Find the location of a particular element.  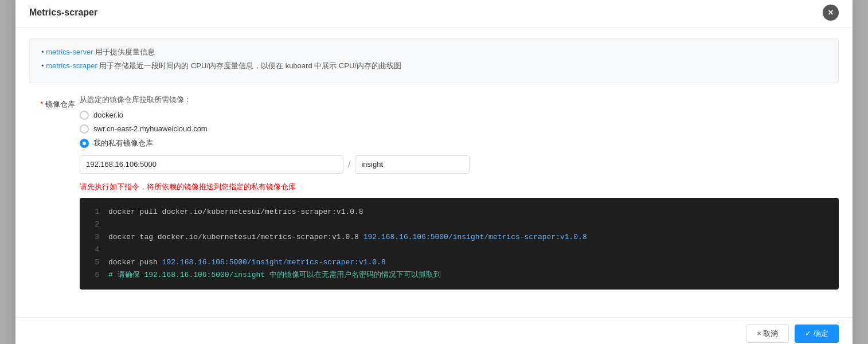

radio-label-private: 我的私有镜像仓库 is located at coordinates (123, 143).